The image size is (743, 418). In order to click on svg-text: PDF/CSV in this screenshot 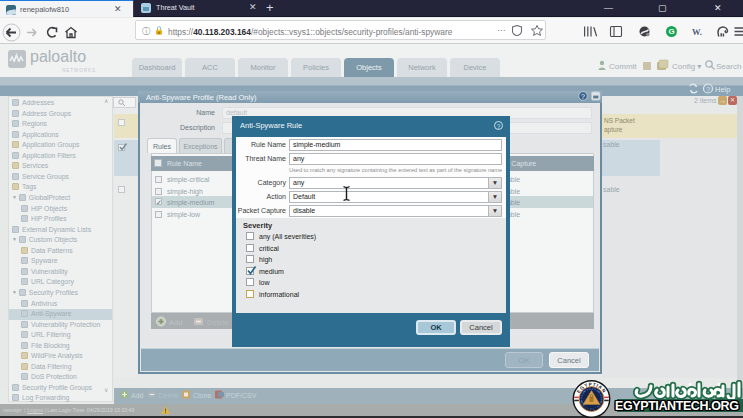, I will do `click(242, 396)`.